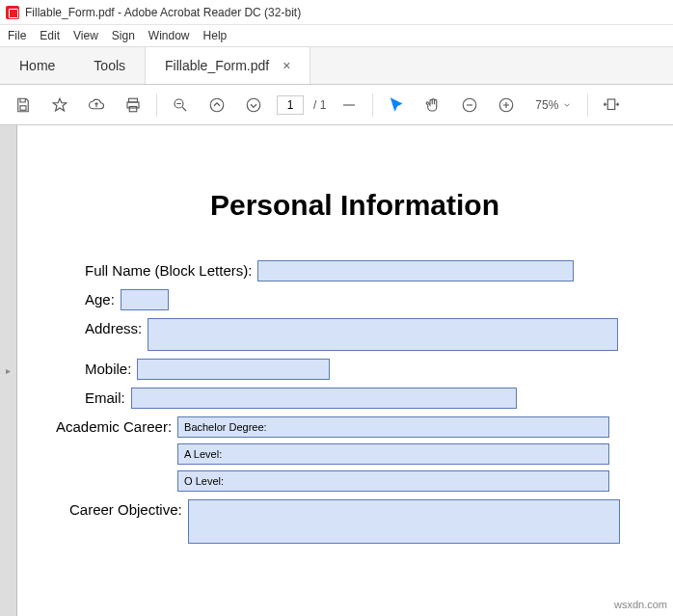  Describe the element at coordinates (393, 454) in the screenshot. I see `field-alevel: A Level:` at that location.